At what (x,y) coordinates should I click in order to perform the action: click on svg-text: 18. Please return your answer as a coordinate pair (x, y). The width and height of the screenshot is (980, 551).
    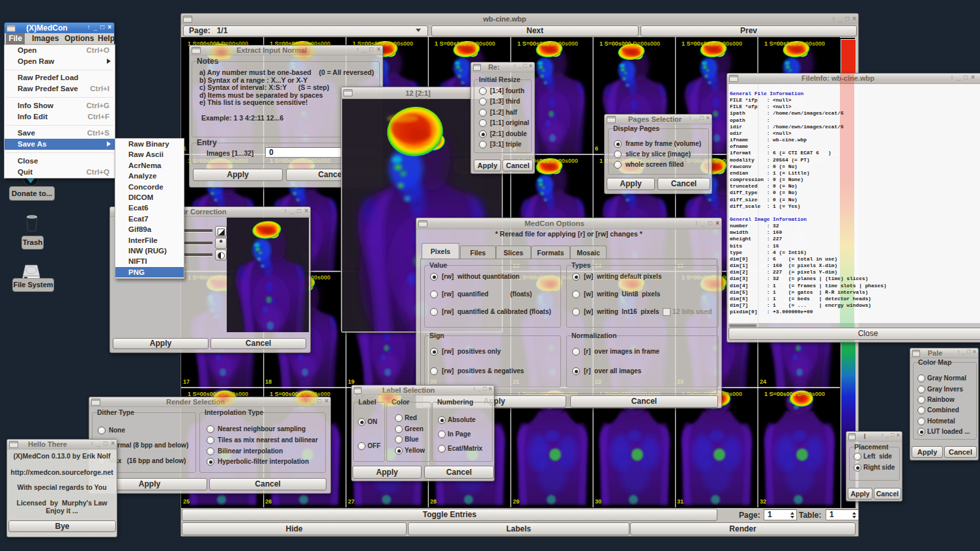
    Looking at the image, I should click on (268, 382).